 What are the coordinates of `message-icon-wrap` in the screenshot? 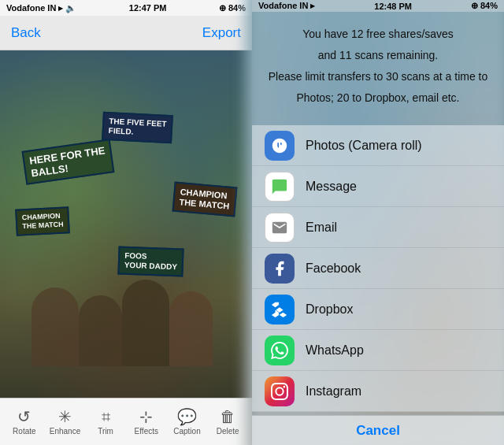 It's located at (280, 187).